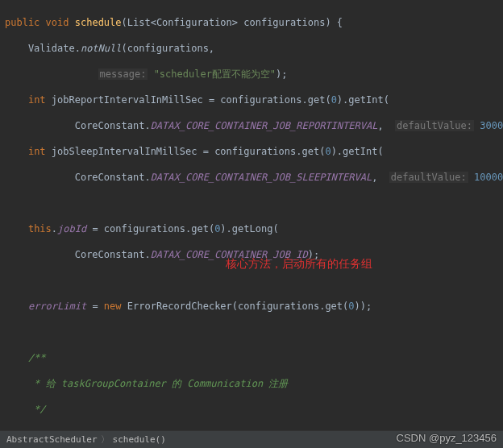 This screenshot has width=503, height=448. I want to click on breadcrumb-method: schedule(), so click(139, 440).